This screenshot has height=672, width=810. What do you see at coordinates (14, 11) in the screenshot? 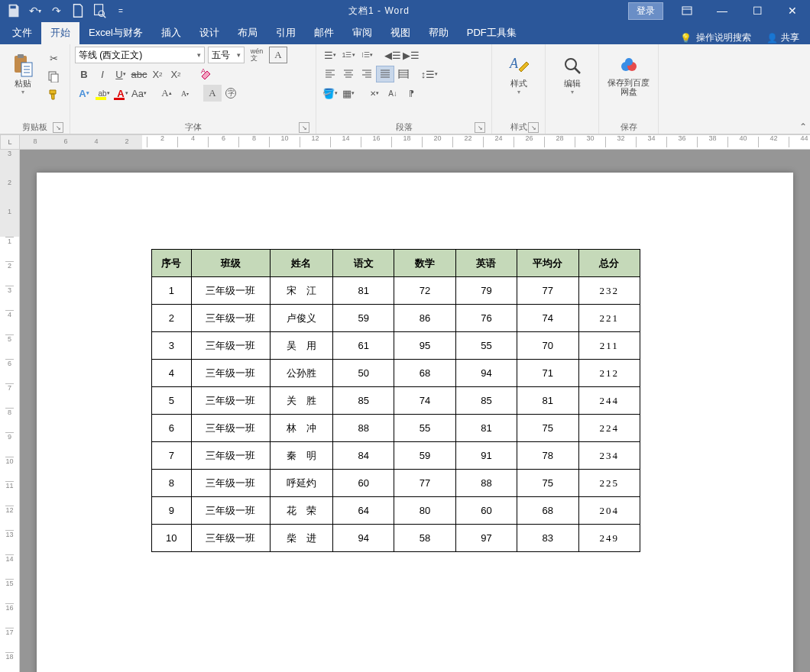
I see `qat-save-button` at bounding box center [14, 11].